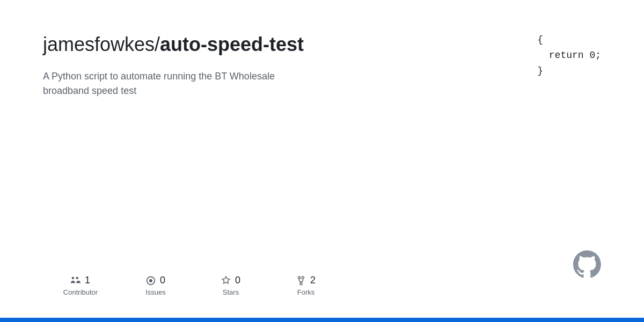 The height and width of the screenshot is (322, 644). Describe the element at coordinates (540, 71) in the screenshot. I see `code-line3: }` at that location.